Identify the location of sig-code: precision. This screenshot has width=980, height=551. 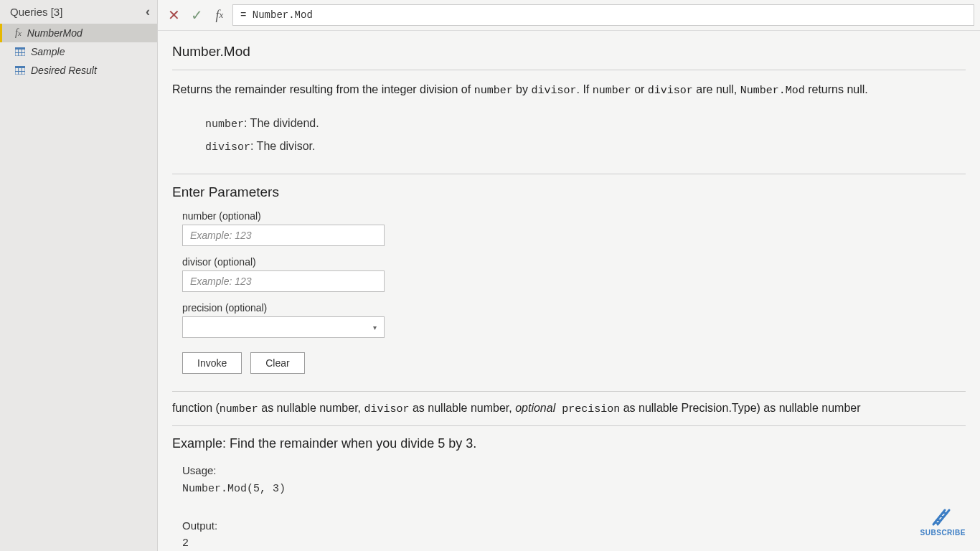
(588, 409).